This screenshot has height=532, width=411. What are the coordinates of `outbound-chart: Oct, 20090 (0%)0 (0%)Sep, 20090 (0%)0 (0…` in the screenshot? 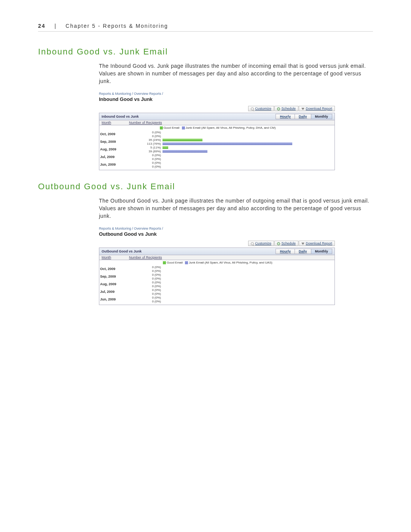 It's located at (217, 285).